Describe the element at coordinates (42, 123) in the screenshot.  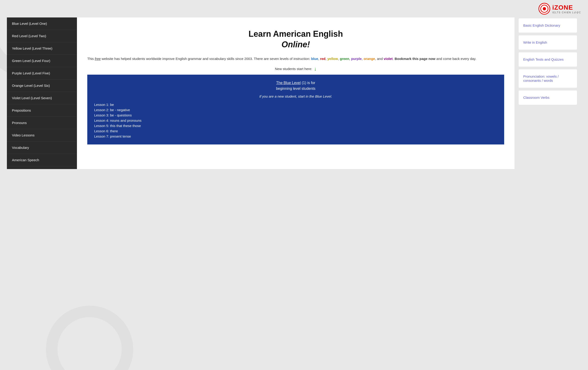
I see `sidebar-item-pronouns: Pronouns` at that location.